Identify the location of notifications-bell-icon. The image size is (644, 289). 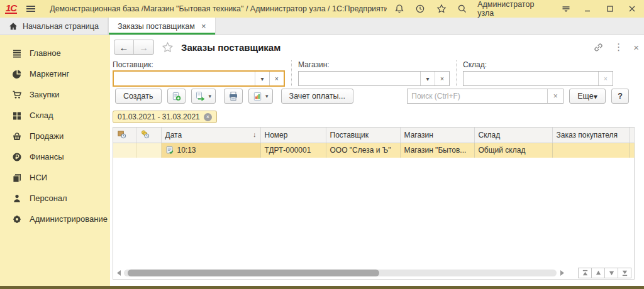
(399, 9).